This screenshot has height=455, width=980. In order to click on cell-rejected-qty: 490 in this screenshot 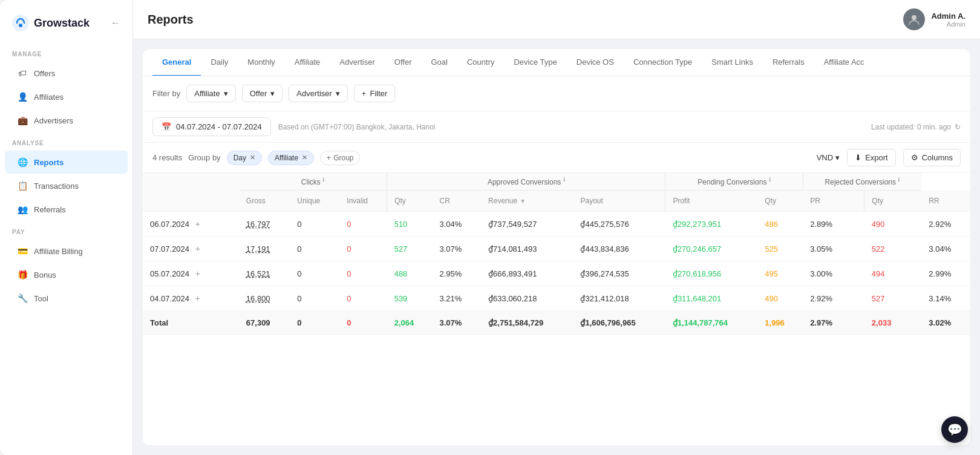, I will do `click(893, 224)`.